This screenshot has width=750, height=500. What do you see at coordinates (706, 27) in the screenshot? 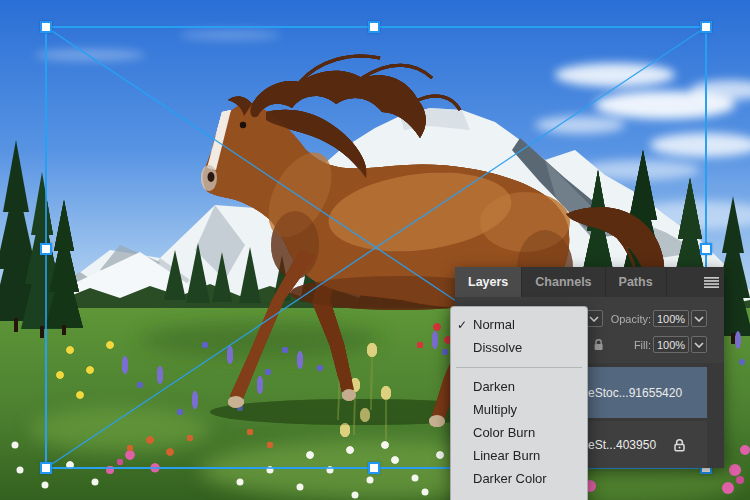
I see `transform-handle-top-right` at bounding box center [706, 27].